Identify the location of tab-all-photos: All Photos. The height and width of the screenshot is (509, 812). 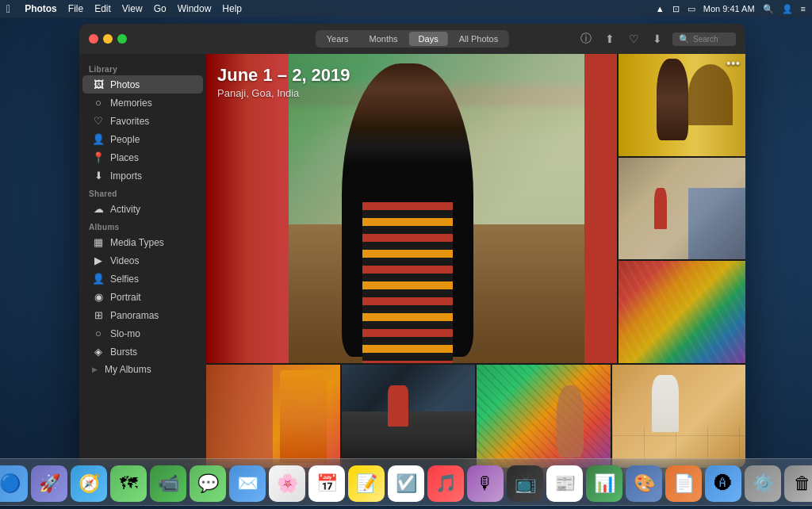
(479, 39).